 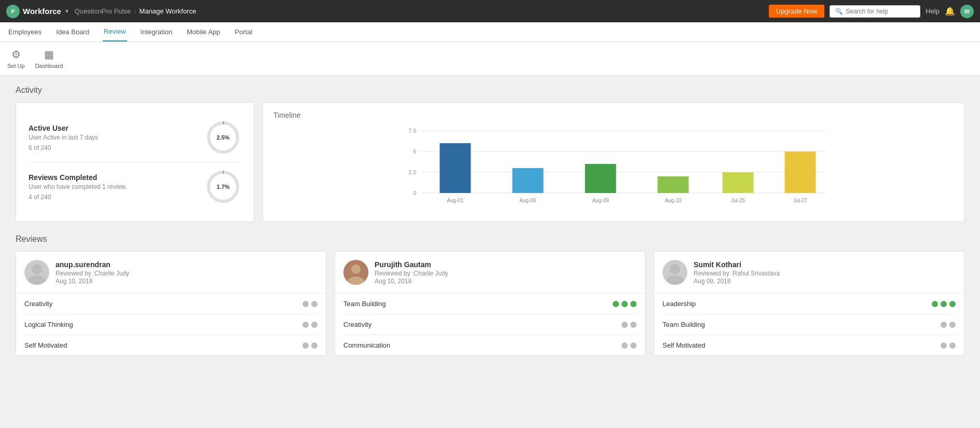 I want to click on skill-name: Creativity, so click(x=38, y=304).